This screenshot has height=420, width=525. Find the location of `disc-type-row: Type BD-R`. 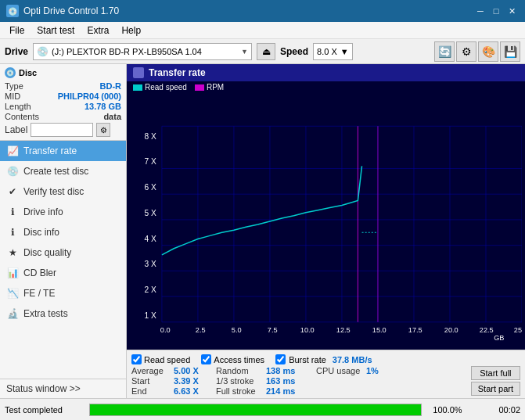

disc-type-row: Type BD-R is located at coordinates (63, 86).